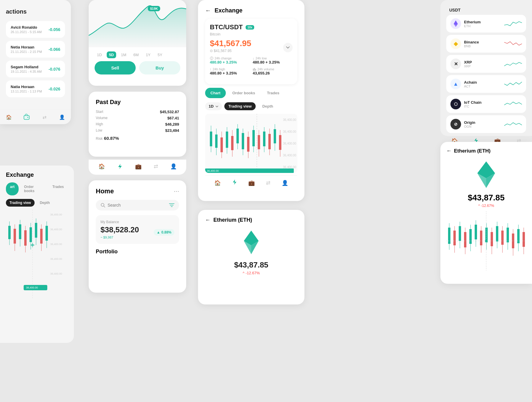 The height and width of the screenshot is (402, 532). What do you see at coordinates (138, 167) in the screenshot?
I see `wallet-nav-icon: 💼` at bounding box center [138, 167].